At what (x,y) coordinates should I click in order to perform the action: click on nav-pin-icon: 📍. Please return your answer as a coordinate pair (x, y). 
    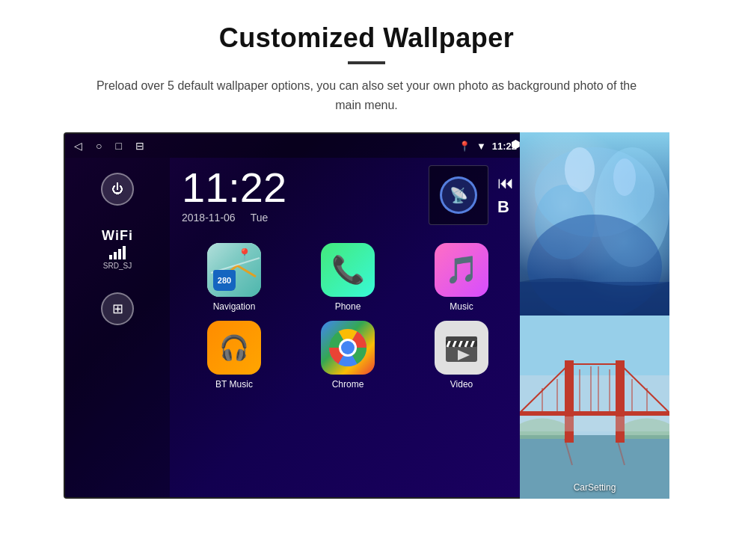
    Looking at the image, I should click on (245, 254).